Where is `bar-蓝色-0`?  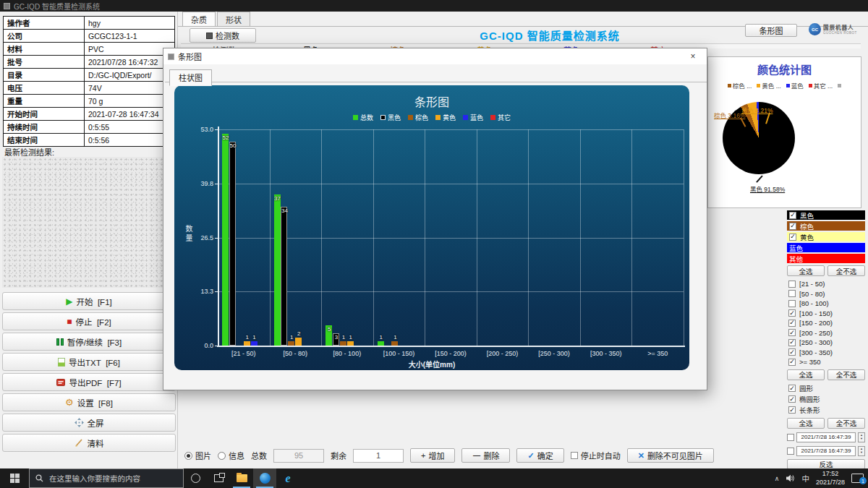 bar-蓝色-0 is located at coordinates (255, 343).